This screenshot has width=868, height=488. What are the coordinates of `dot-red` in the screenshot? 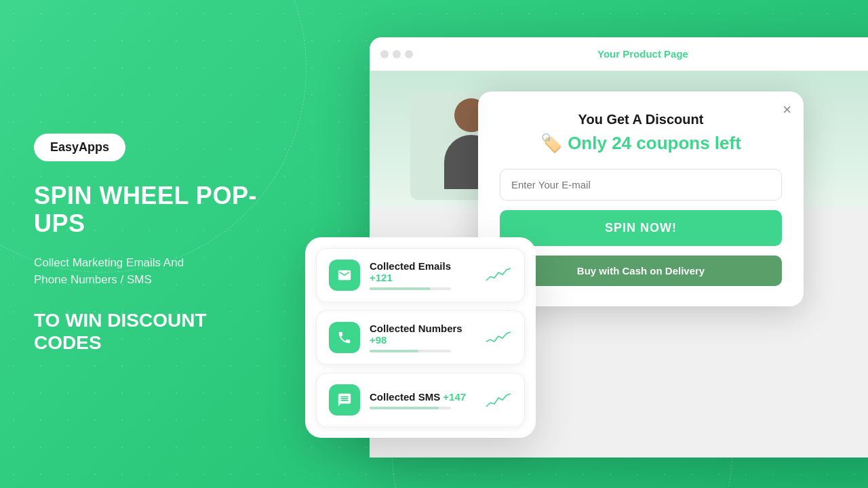 It's located at (384, 54).